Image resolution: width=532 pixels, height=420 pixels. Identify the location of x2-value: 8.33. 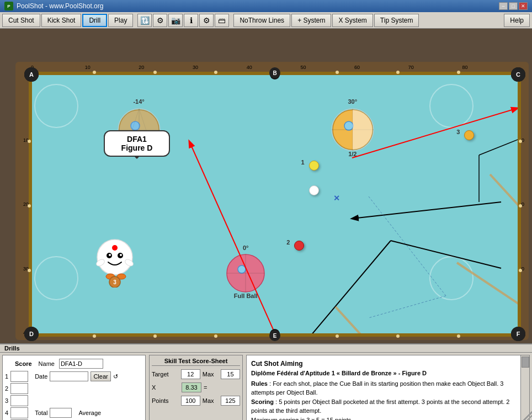
(191, 387).